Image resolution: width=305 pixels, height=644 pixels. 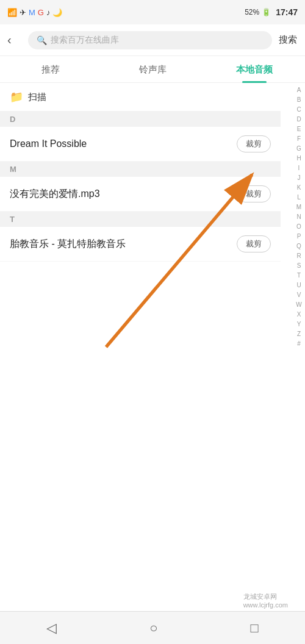 I want to click on music-icon: ♪, so click(x=49, y=12).